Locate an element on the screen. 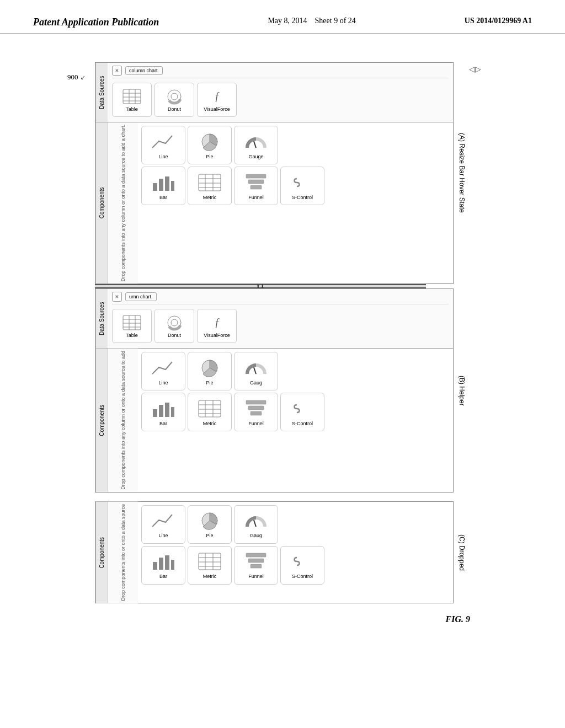  close-datasource-a: × is located at coordinates (117, 71).